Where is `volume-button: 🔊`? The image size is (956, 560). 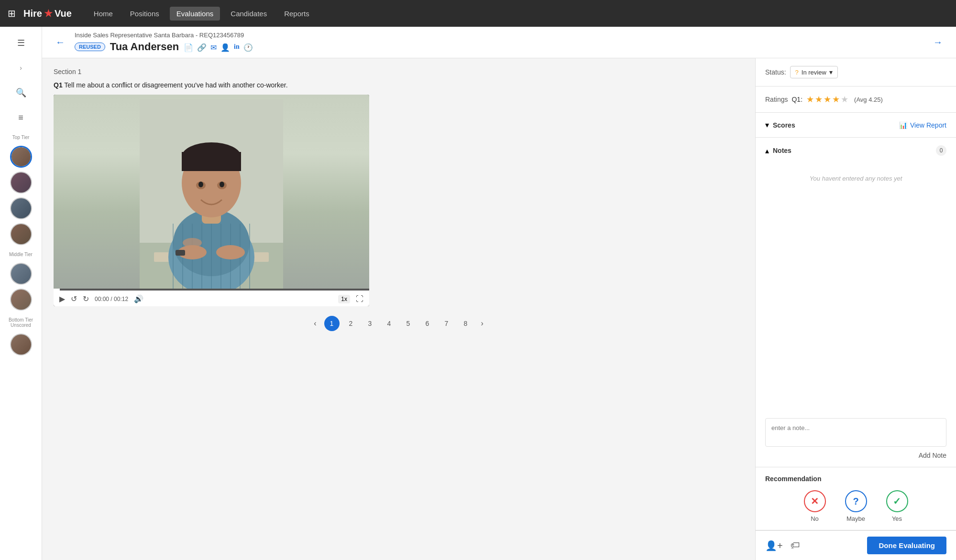 volume-button: 🔊 is located at coordinates (139, 299).